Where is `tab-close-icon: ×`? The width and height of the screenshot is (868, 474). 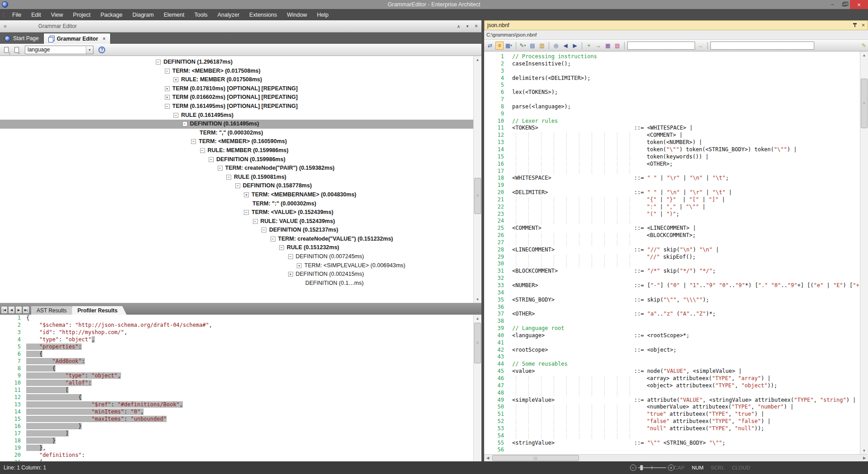
tab-close-icon: × is located at coordinates (104, 39).